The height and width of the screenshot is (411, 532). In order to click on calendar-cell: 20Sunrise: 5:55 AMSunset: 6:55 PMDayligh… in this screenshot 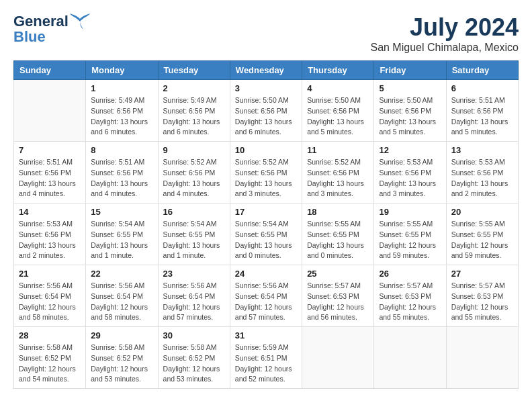, I will do `click(482, 234)`.